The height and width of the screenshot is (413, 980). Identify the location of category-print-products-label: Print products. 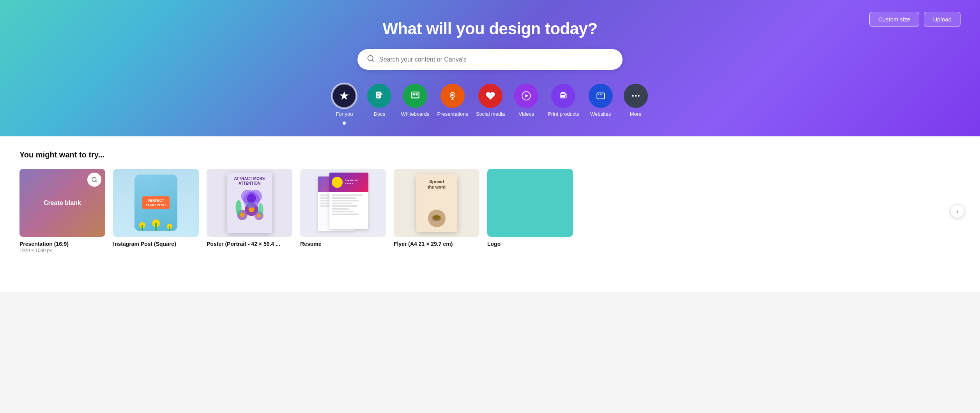
(563, 114).